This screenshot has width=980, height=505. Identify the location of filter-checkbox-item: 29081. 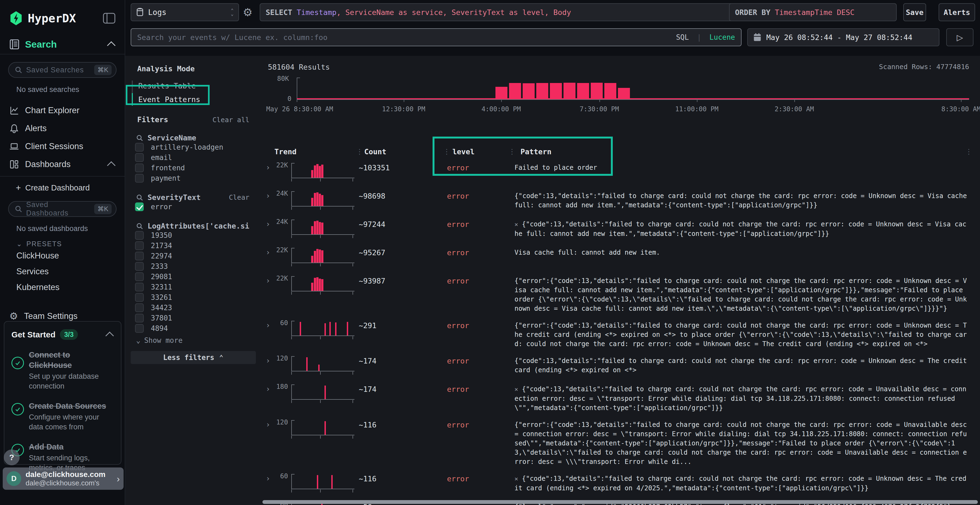
(193, 277).